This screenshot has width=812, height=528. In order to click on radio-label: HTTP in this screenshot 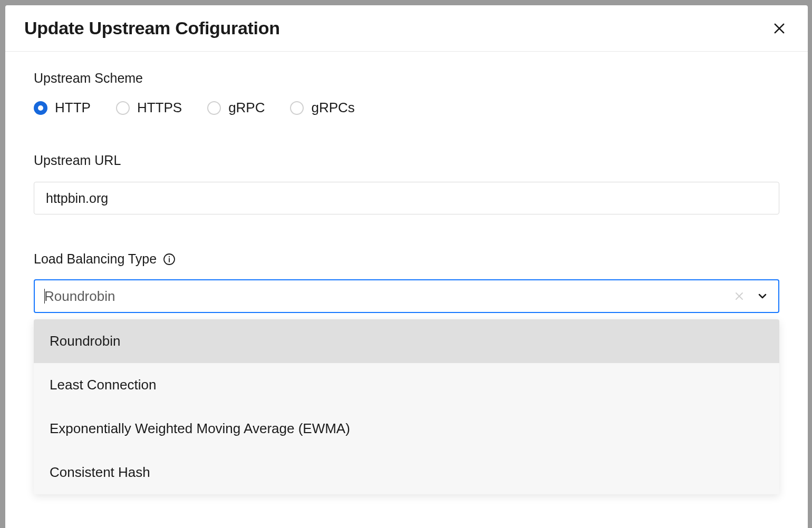, I will do `click(73, 107)`.